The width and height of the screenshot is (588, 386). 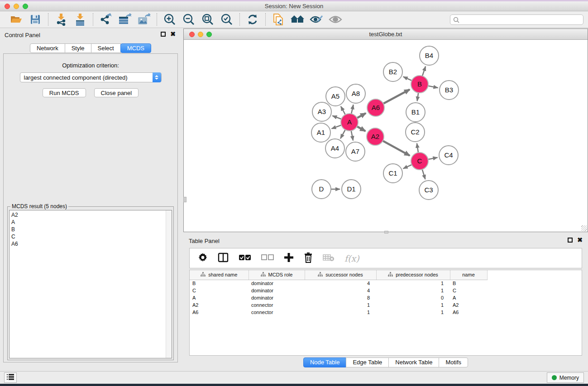 What do you see at coordinates (253, 19) in the screenshot?
I see `toolbar-group-refresh` at bounding box center [253, 19].